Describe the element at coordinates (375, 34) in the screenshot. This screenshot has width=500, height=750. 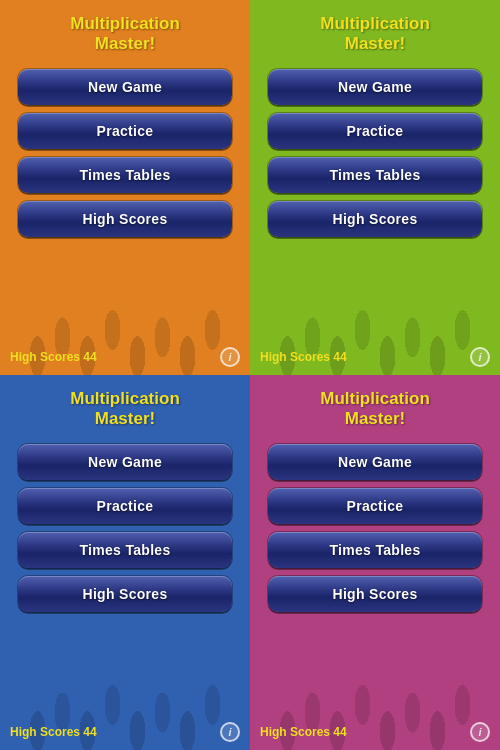
I see `app-title-green: MultiplicationMaster!` at that location.